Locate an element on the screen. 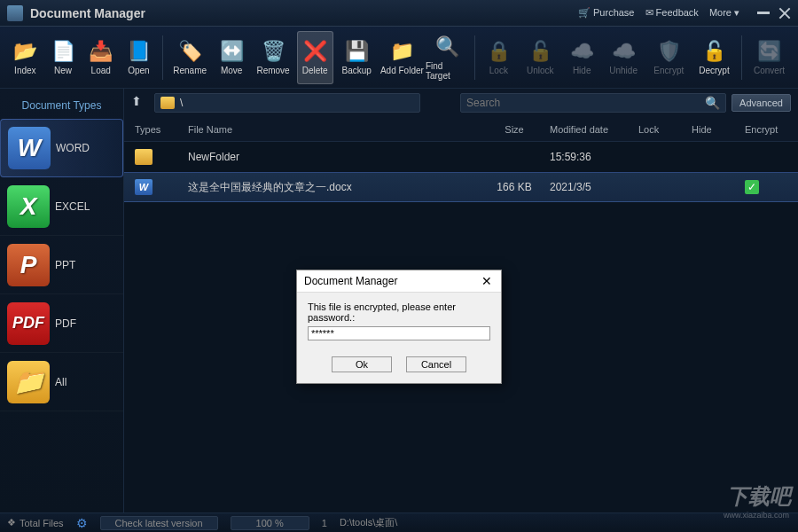 The height and width of the screenshot is (532, 798). new-button: 📄New is located at coordinates (64, 58).